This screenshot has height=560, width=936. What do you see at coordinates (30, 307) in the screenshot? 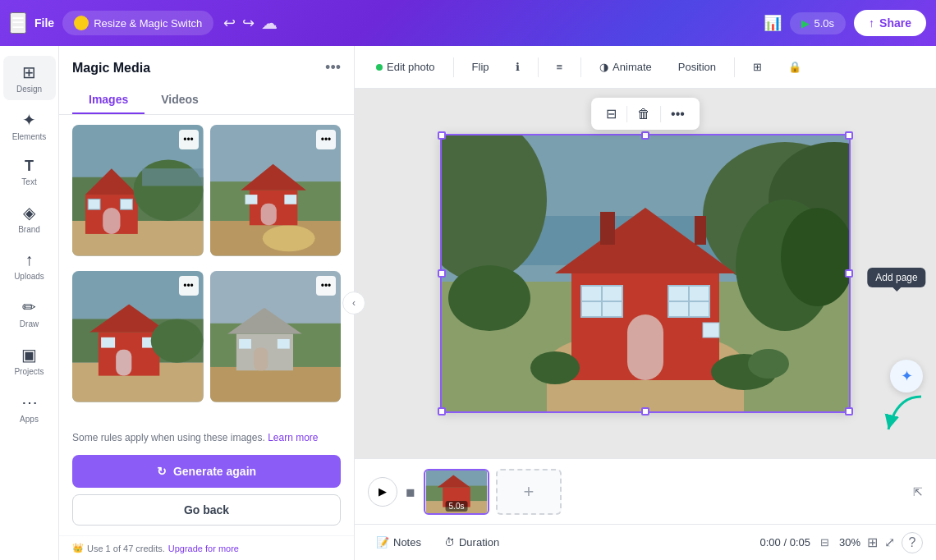
I see `draw-icon: ✏` at bounding box center [30, 307].